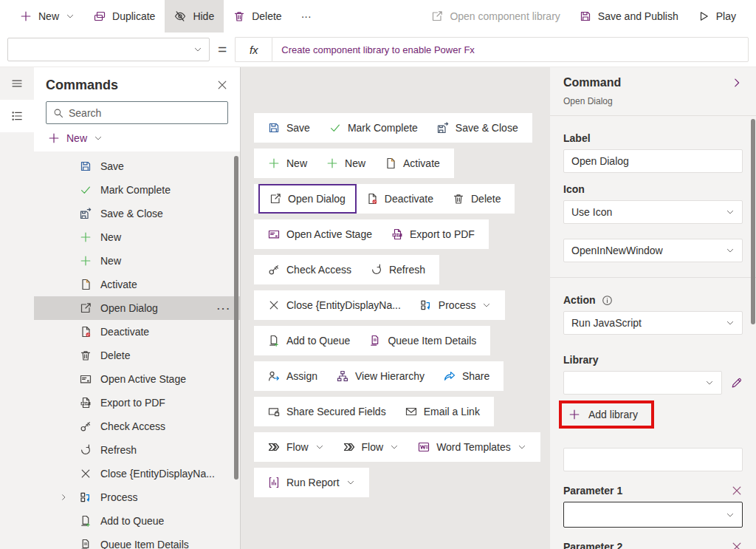 This screenshot has width=756, height=549. What do you see at coordinates (653, 197) in the screenshot?
I see `label-icon-section: Label Open Dialog Icon Use Icon OpenInNe…` at bounding box center [653, 197].